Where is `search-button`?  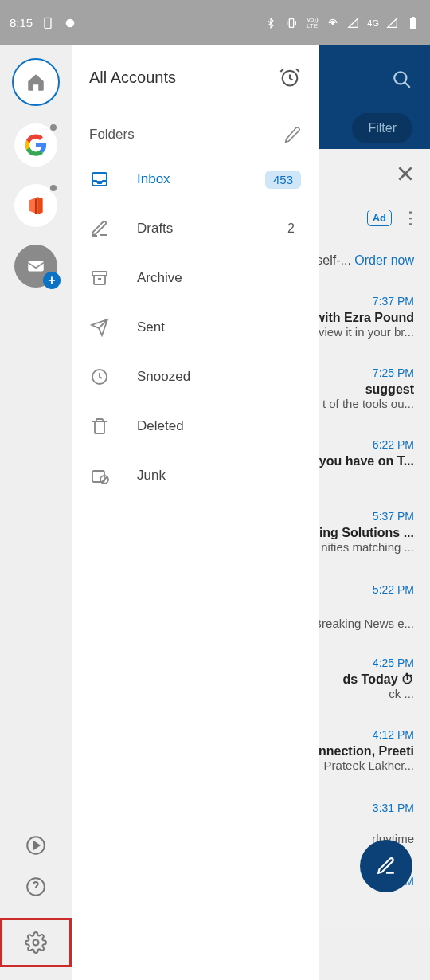
search-button is located at coordinates (402, 80).